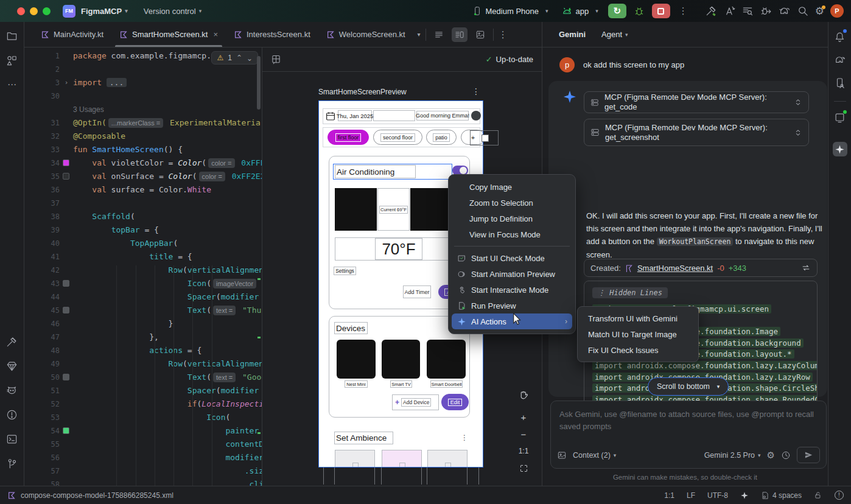  Describe the element at coordinates (840, 83) in the screenshot. I see `device-mirror-button` at that location.